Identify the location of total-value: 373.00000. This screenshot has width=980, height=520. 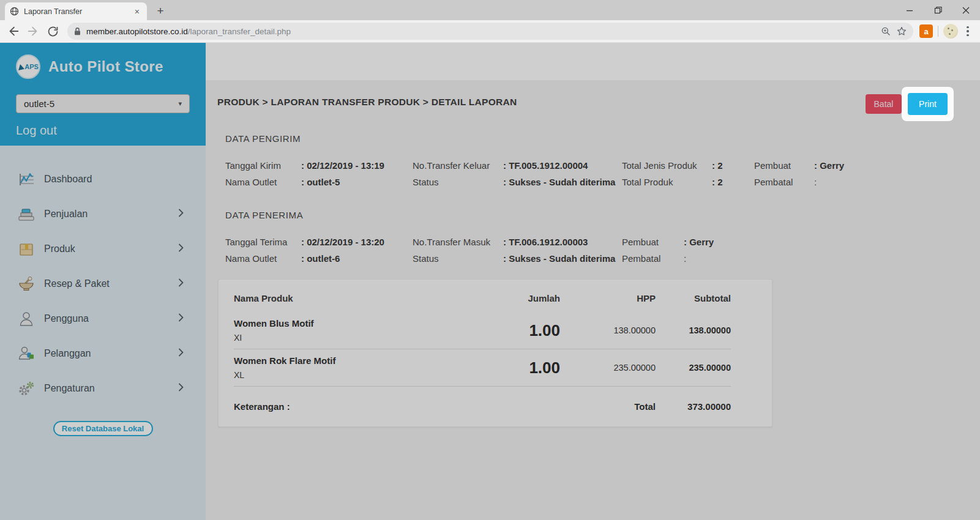
(693, 406).